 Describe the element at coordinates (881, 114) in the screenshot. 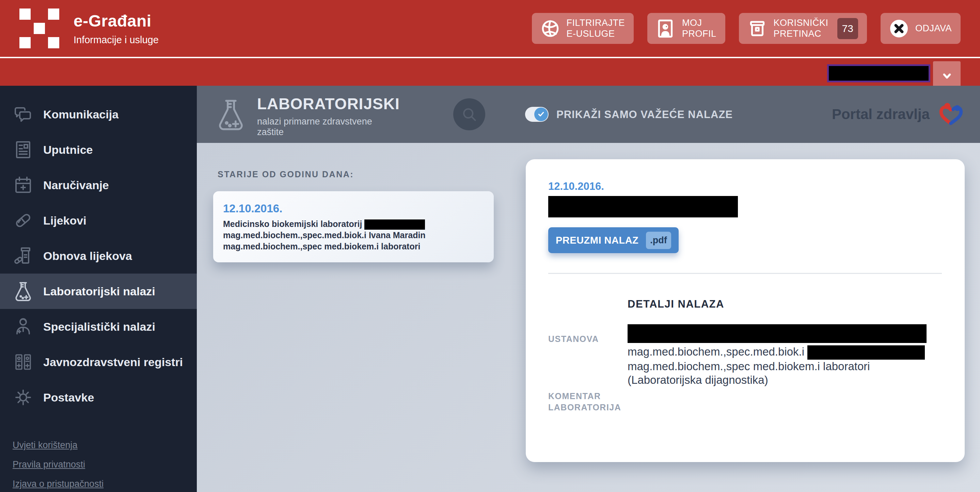

I see `portal-zdravlja-brand: Portal zdravlja` at that location.